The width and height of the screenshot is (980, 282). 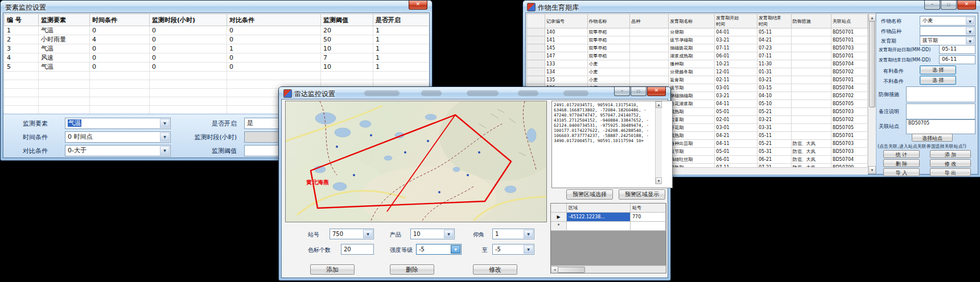 What do you see at coordinates (216, 7) in the screenshot?
I see `element-monitor-titlebar: 要素监控设置 ✕` at bounding box center [216, 7].